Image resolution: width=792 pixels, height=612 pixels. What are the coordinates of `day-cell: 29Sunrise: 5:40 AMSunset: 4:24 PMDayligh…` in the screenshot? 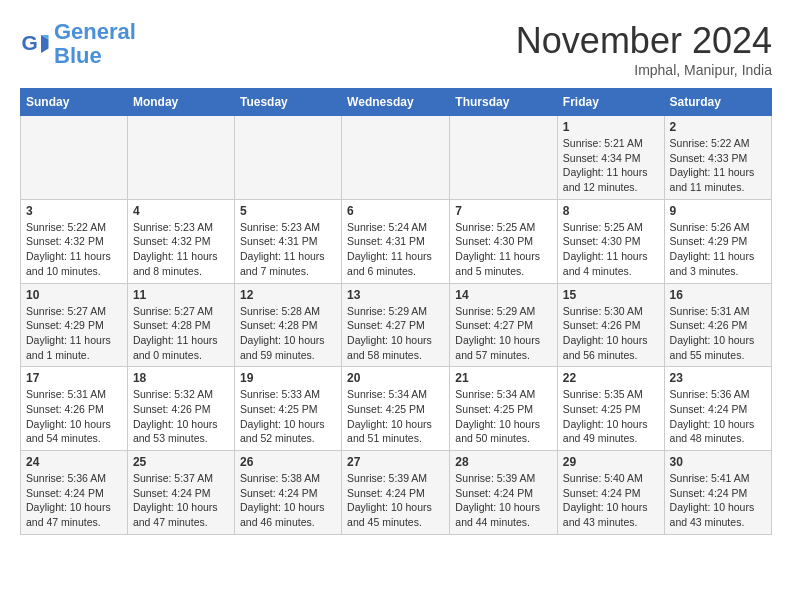 It's located at (610, 493).